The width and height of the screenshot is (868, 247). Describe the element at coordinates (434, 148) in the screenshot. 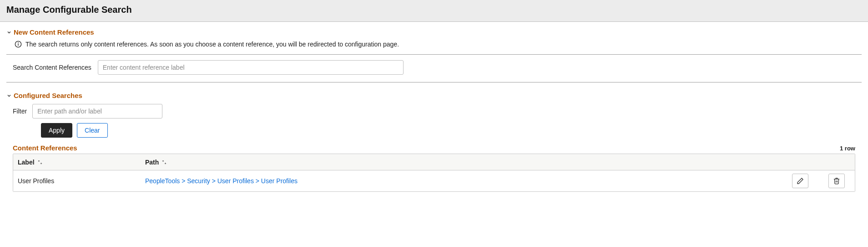

I see `table-title-row: Content References 1 row` at that location.